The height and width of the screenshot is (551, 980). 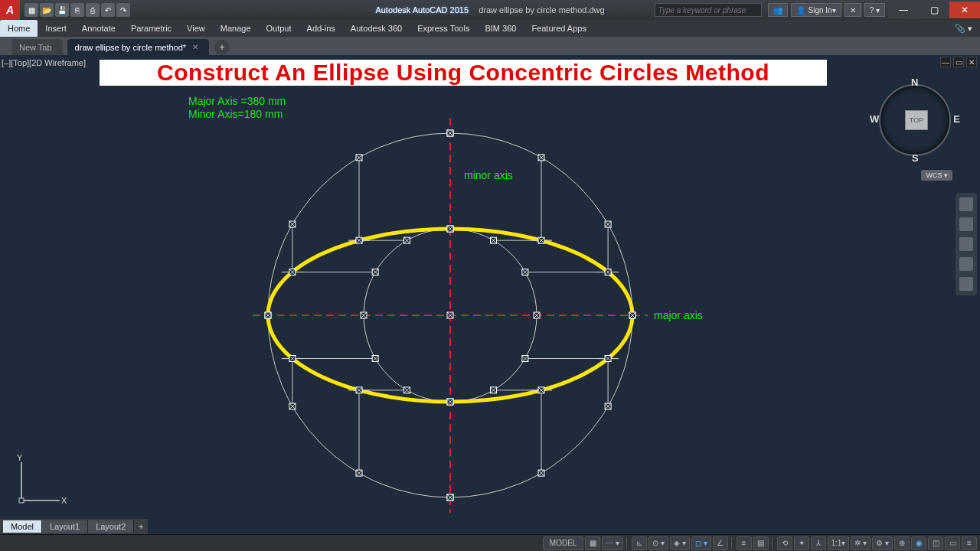 I want to click on zoom-icon, so click(x=966, y=244).